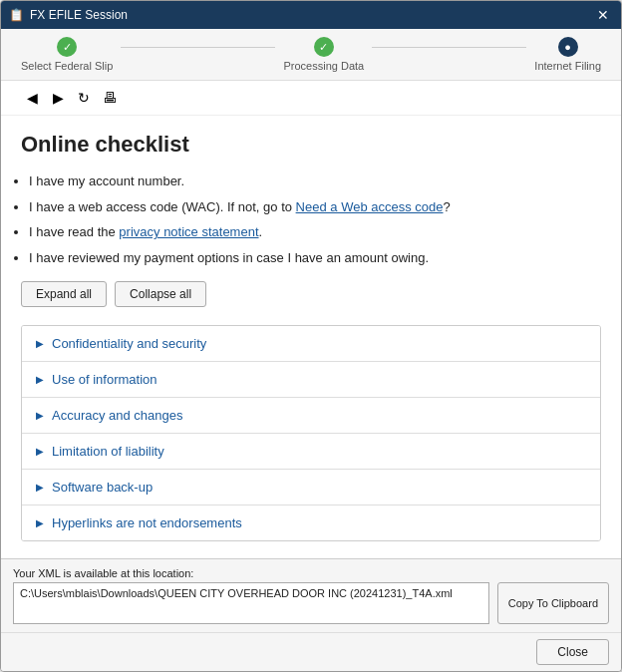 Image resolution: width=622 pixels, height=672 pixels. I want to click on checklist-text-3: I have reviewed my payment options in ca…, so click(229, 257).